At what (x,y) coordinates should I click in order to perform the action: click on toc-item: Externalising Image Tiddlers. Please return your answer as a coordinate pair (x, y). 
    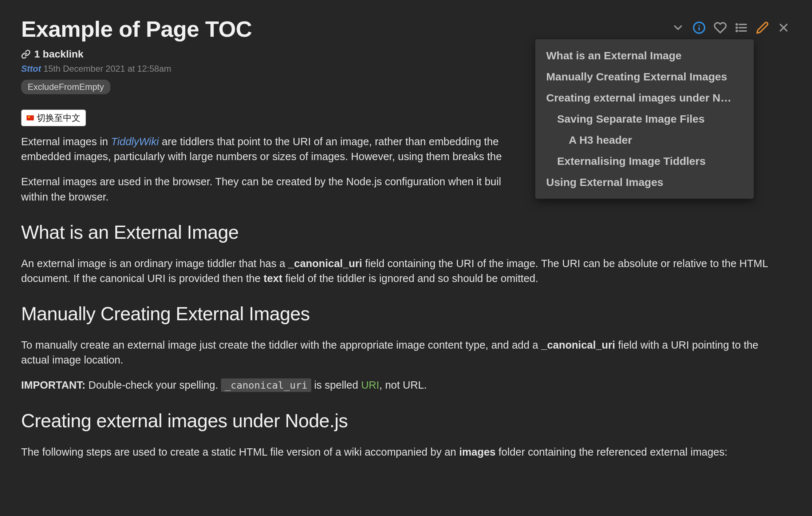
    Looking at the image, I should click on (645, 161).